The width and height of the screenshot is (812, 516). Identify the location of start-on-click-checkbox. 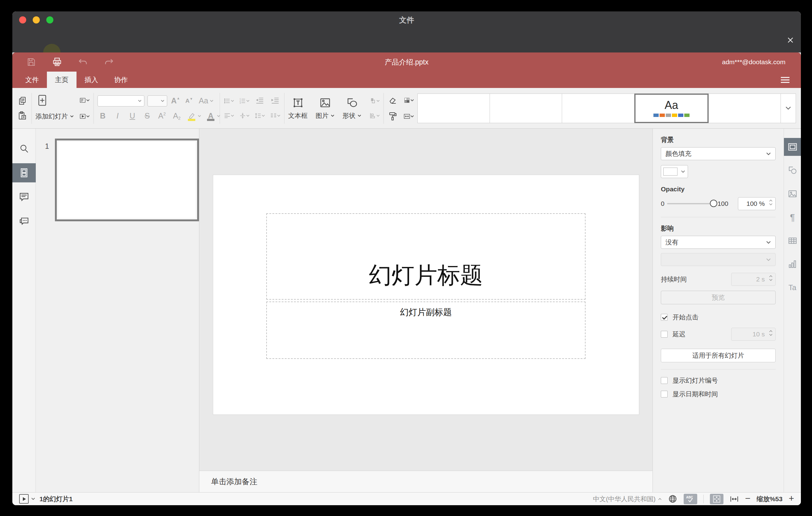
(664, 317).